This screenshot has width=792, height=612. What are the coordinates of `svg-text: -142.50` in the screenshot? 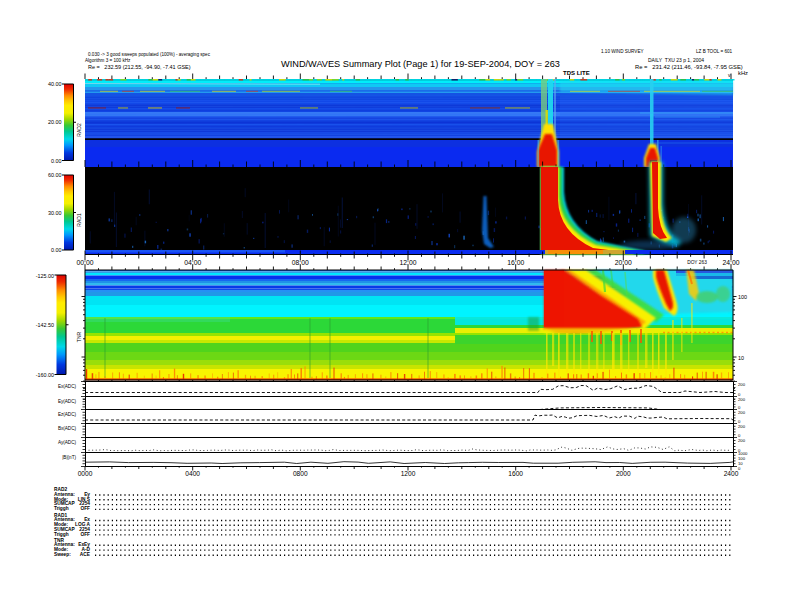 It's located at (45, 325).